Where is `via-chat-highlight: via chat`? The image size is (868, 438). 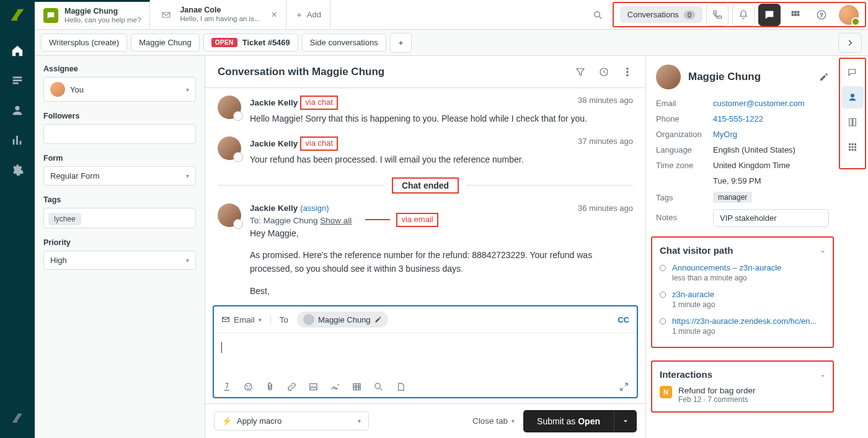
via-chat-highlight: via chat is located at coordinates (319, 103).